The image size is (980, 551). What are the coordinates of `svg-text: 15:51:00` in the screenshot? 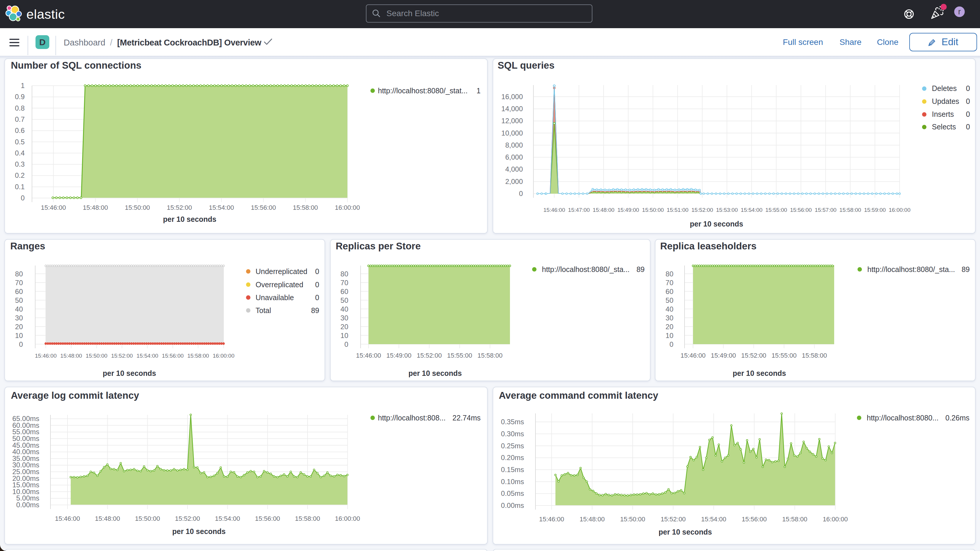 It's located at (677, 210).